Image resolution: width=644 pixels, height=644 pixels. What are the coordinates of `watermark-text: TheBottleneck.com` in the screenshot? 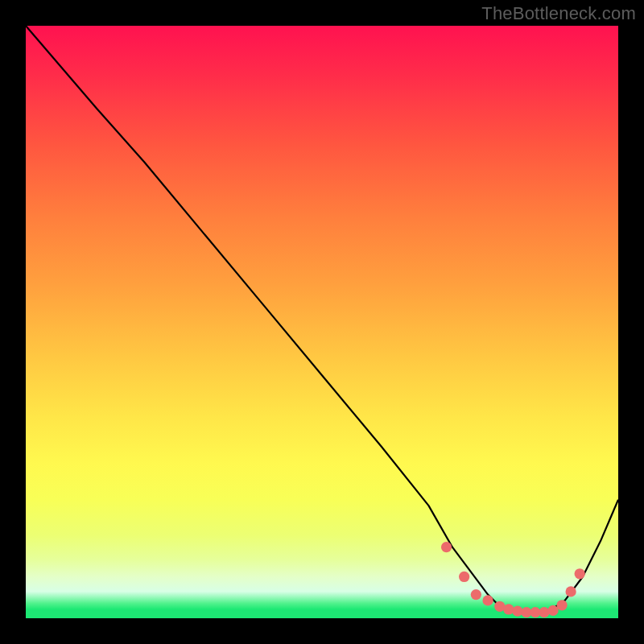 It's located at (559, 14).